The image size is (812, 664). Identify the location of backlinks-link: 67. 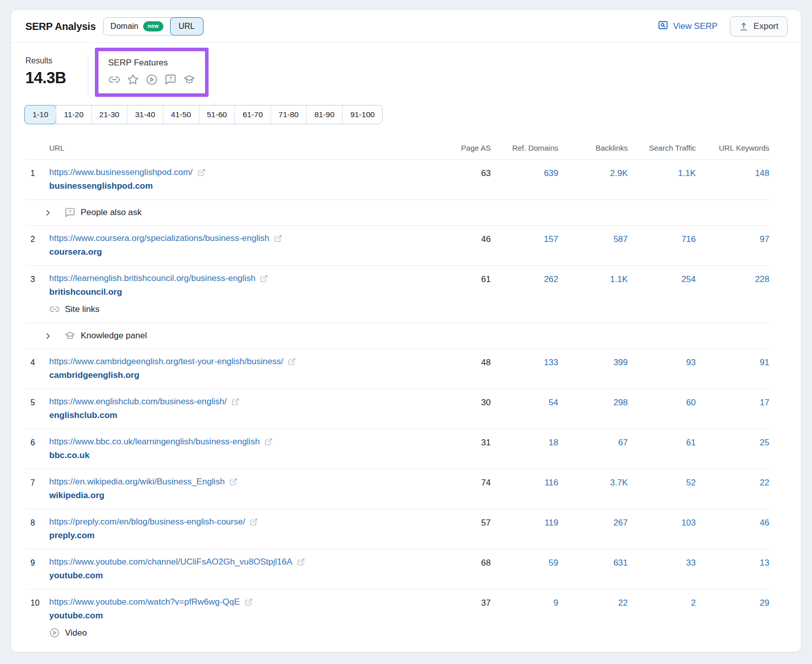
(593, 448).